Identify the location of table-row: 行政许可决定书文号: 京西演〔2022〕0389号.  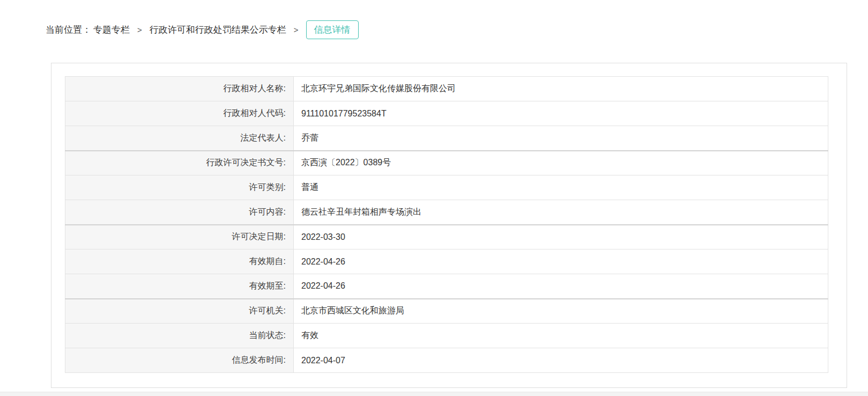
(447, 163).